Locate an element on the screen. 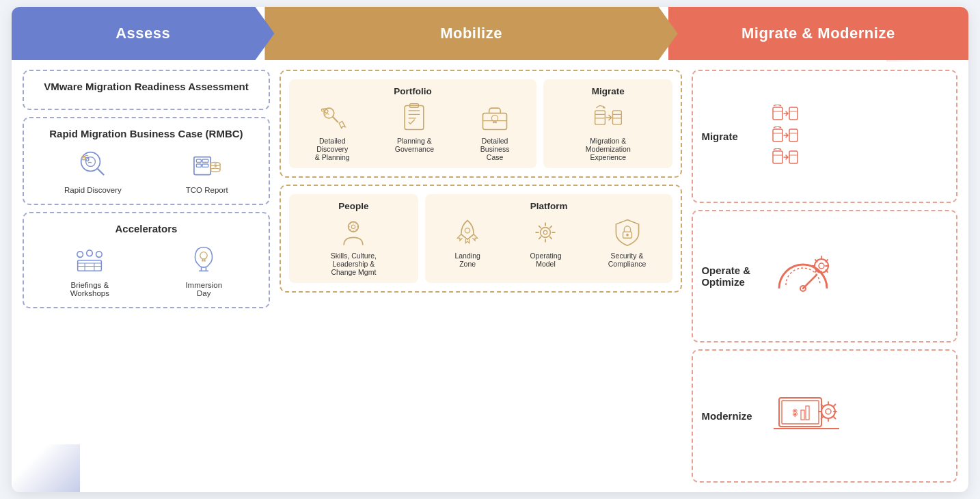  migrate-items: Migration &ModernizationExperience is located at coordinates (608, 131).